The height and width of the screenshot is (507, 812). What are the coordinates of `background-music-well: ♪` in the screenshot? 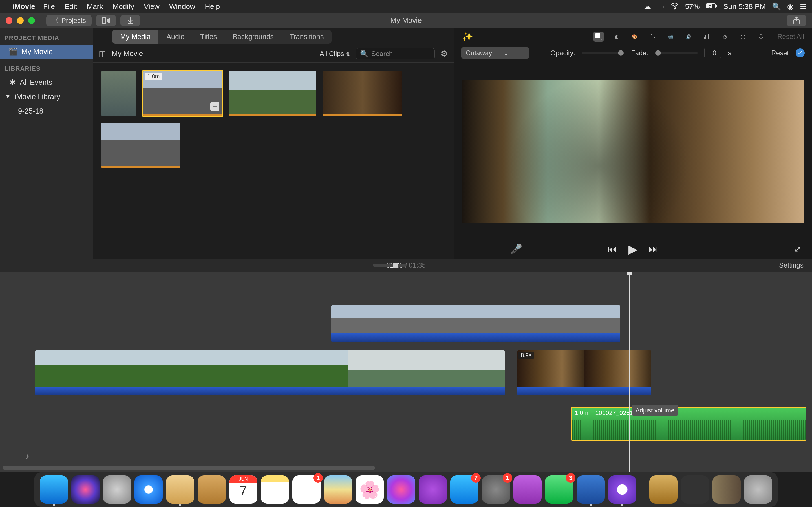 It's located at (415, 459).